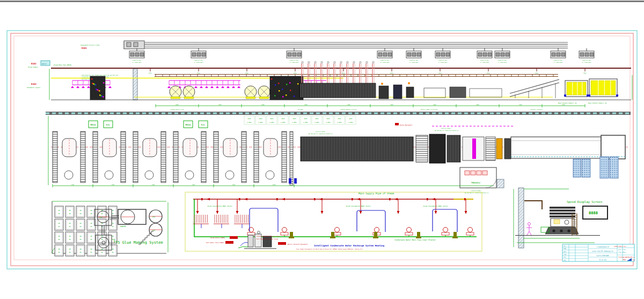 The image size is (644, 299). What do you see at coordinates (273, 186) in the screenshot?
I see `plan-dimension-chain: 560056005600560056005600` at bounding box center [273, 186].